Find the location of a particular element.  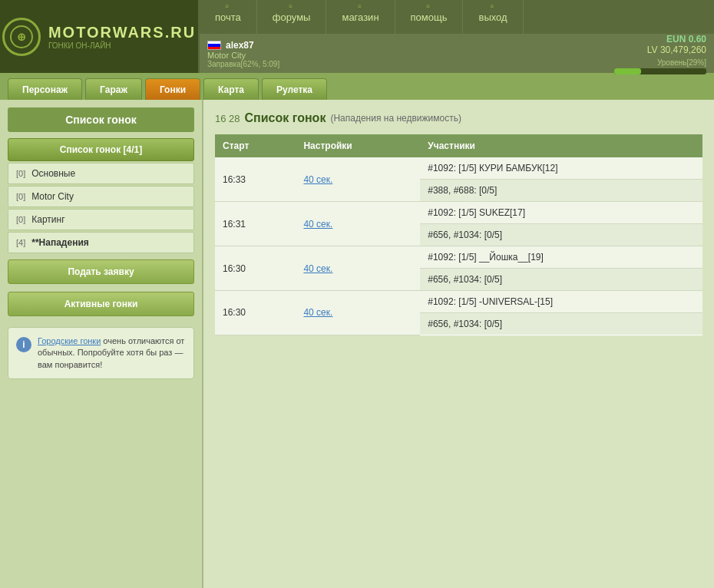

badge-osnovnye: [0] is located at coordinates (21, 173).